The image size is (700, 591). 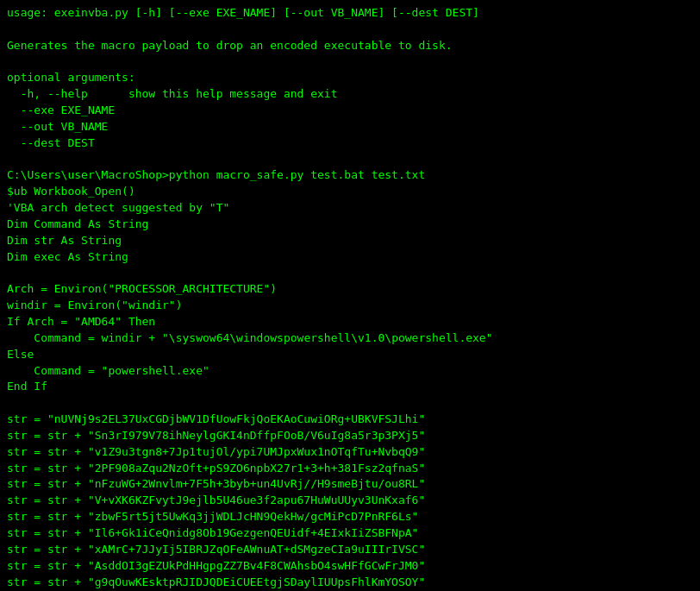 I want to click on terminal-line: str = str + "v1Z9u3tgn8+7Jp1tujOl/ypi7UM…, so click(x=350, y=452).